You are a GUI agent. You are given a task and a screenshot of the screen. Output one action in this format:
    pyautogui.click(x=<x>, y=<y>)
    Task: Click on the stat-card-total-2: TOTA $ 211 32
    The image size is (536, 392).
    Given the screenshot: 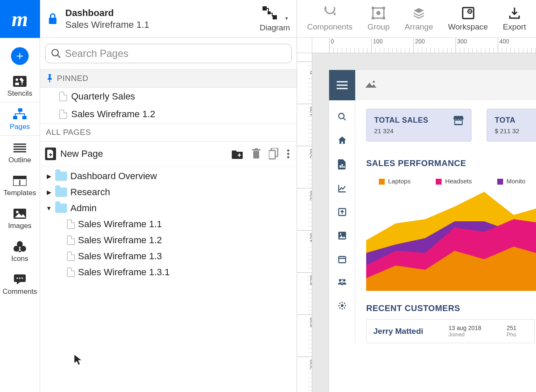 What is the action you would take?
    pyautogui.click(x=512, y=125)
    